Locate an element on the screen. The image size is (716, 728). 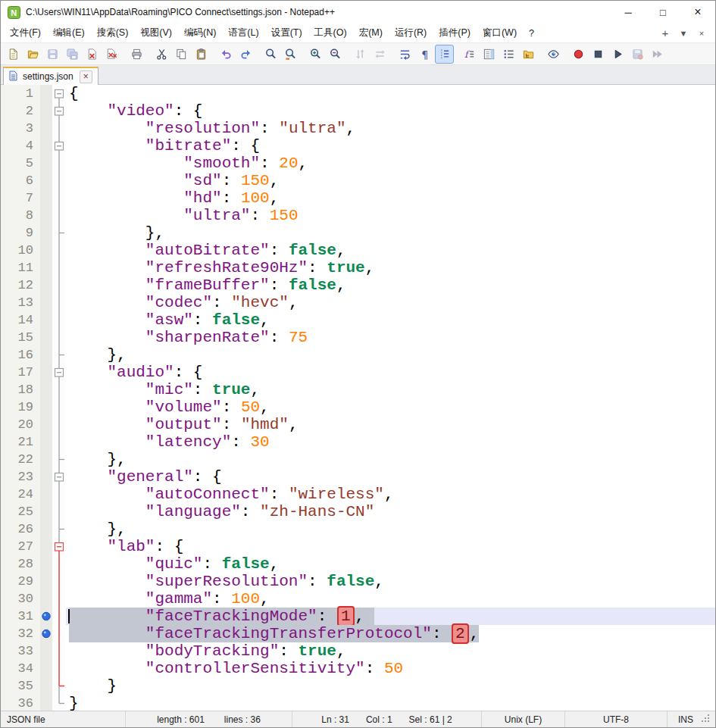
menu-plugins: 插件(P) is located at coordinates (455, 33).